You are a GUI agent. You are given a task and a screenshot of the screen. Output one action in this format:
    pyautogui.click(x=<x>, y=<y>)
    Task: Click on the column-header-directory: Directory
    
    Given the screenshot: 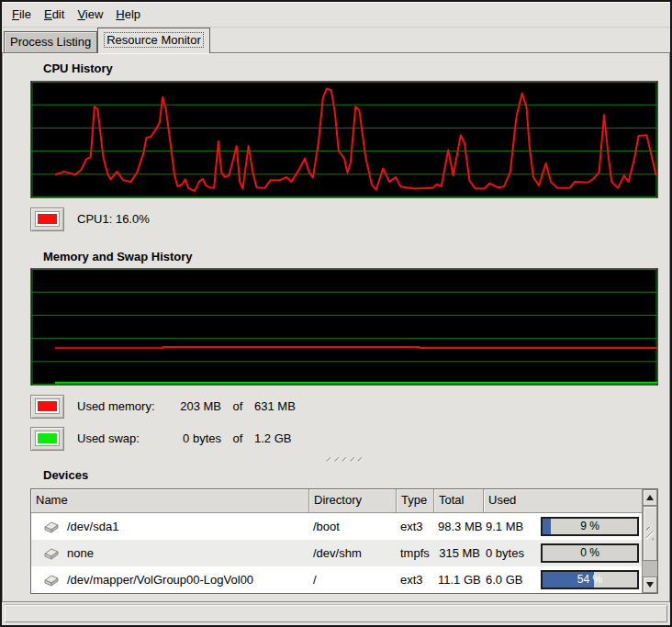 What is the action you would take?
    pyautogui.click(x=353, y=501)
    